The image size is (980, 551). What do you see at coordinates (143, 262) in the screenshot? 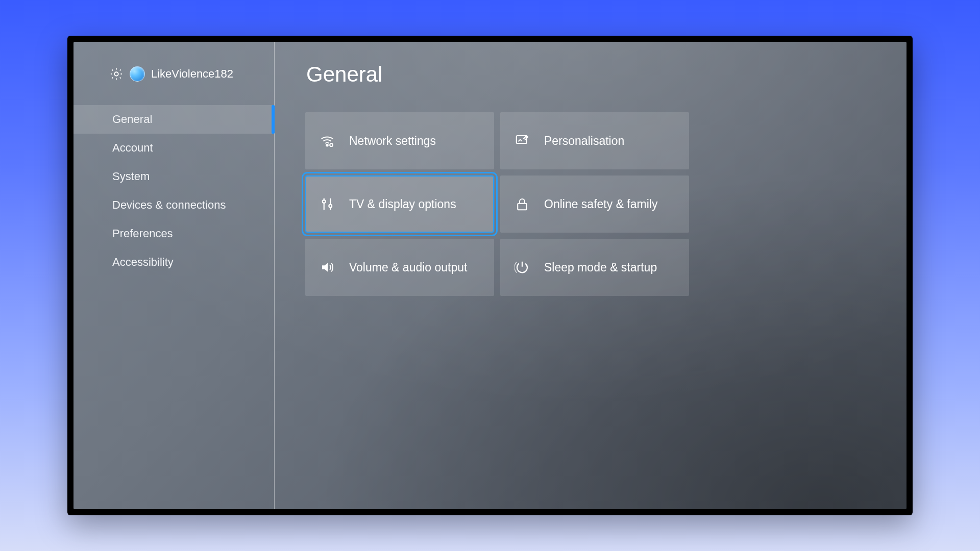
I see `sidebar-item-label: Accessibility` at bounding box center [143, 262].